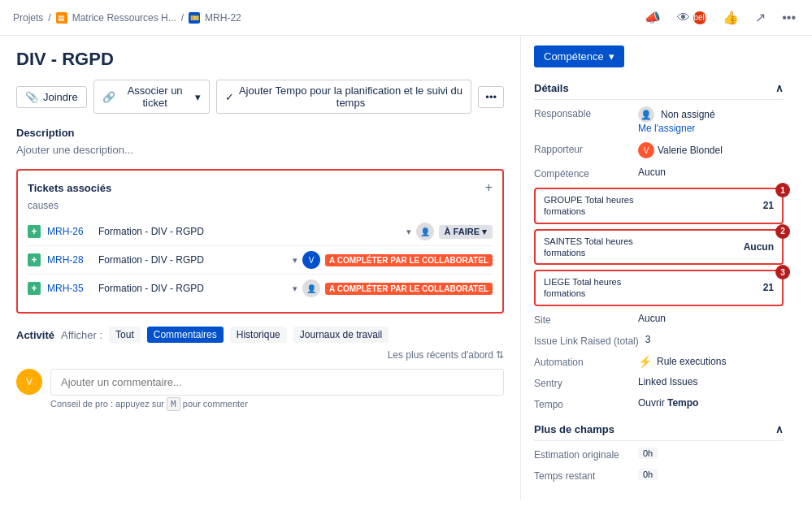 The image size is (812, 528). Describe the element at coordinates (658, 340) in the screenshot. I see `detail-row-issue-link: Issue Link Raised (total) 3` at that location.